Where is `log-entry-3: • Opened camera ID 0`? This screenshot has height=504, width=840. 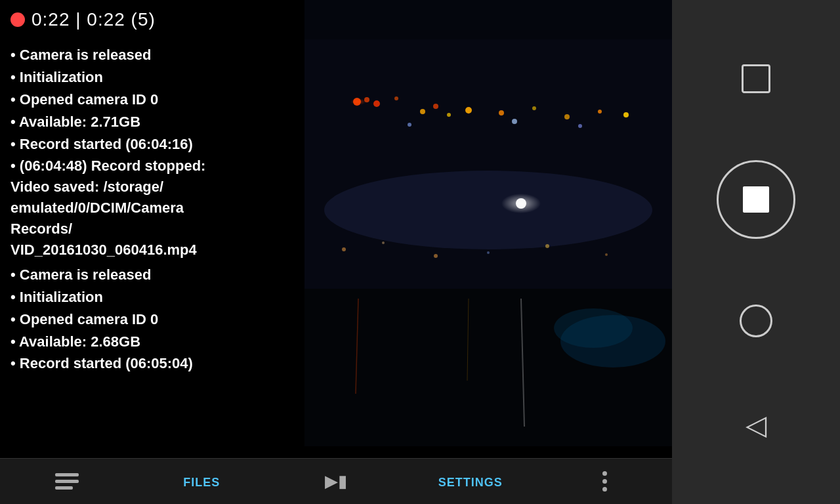 log-entry-3: • Opened camera ID 0 is located at coordinates (154, 100).